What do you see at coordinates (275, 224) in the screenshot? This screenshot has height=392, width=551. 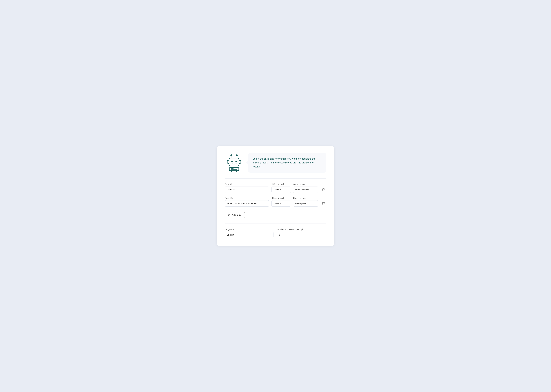 I see `divider-bottom` at bounding box center [275, 224].